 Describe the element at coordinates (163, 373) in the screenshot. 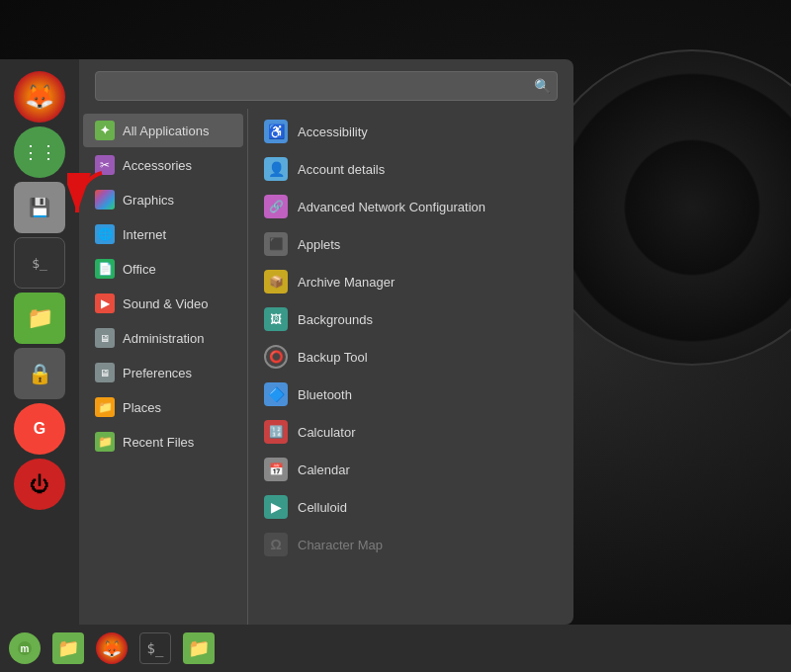

I see `category-preferences: 🖥 Preferences` at that location.